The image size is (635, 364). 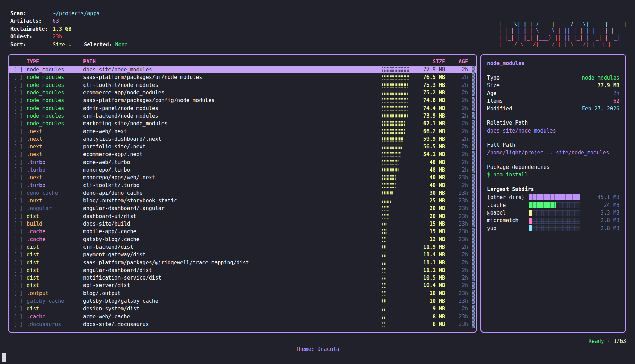 I want to click on ascii-logo-line: | | | | | | \___ \ | || | | | |_ | |_, so click(x=563, y=31).